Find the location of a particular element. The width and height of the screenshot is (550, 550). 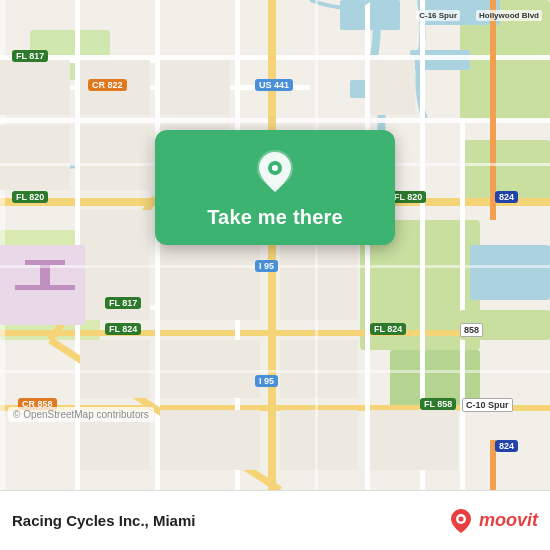

road-label-us441-mid: I 95 is located at coordinates (266, 266).